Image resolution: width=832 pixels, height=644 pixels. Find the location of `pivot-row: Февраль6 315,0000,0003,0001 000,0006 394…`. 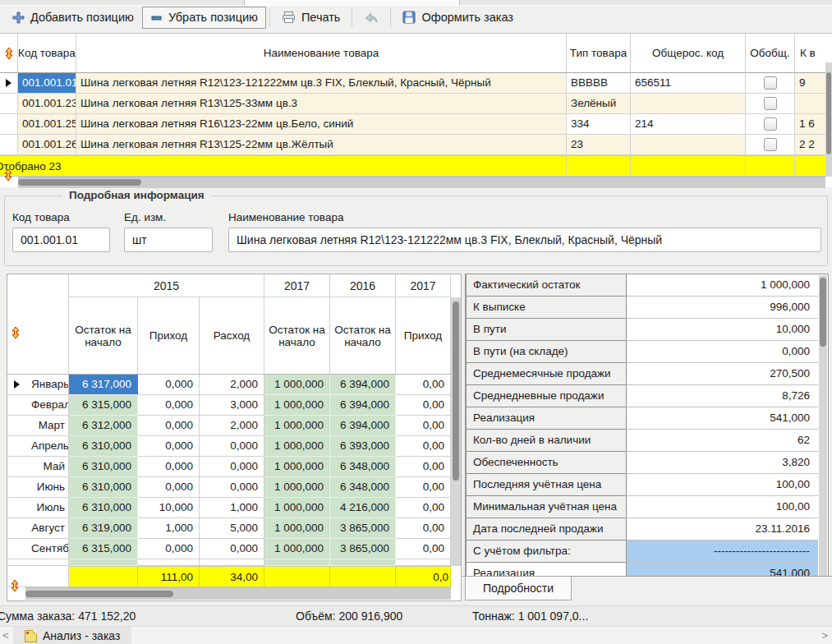

pivot-row: Февраль6 315,0000,0003,0001 000,0006 394… is located at coordinates (229, 406).